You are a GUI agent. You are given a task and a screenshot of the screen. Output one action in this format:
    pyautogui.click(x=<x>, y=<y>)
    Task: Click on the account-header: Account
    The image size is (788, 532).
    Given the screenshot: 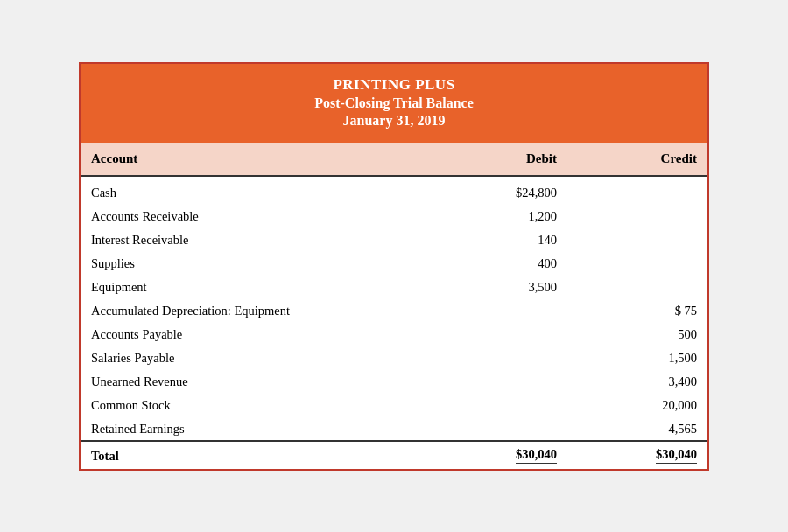 What is the action you would take?
    pyautogui.click(x=254, y=159)
    